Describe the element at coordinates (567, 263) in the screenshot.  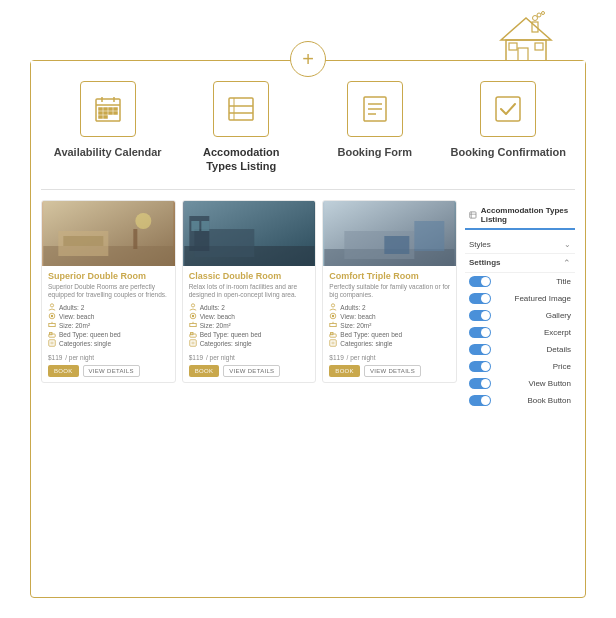
I see `settings-chevron-up: ⌃` at that location.